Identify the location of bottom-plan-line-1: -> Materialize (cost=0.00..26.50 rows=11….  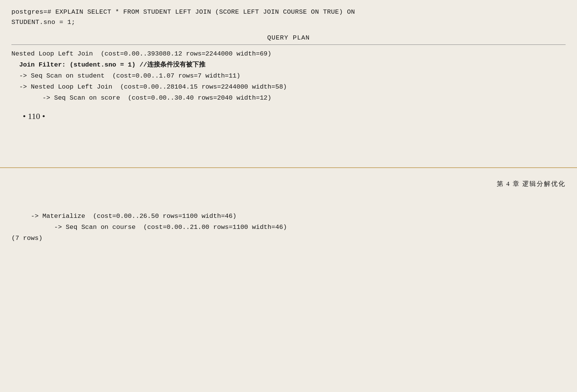
(288, 217).